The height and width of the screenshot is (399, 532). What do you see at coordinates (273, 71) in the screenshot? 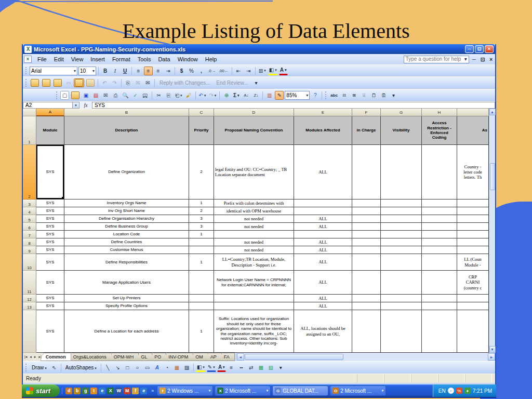
I see `fill-color-icon: ◧▾` at bounding box center [273, 71].